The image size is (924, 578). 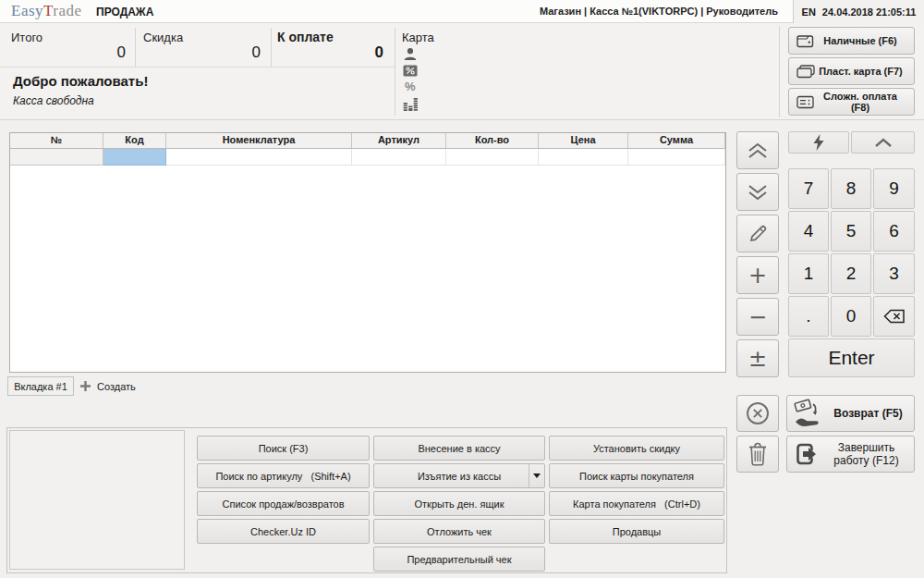 What do you see at coordinates (851, 189) in the screenshot?
I see `numpad-key-8: 8` at bounding box center [851, 189].